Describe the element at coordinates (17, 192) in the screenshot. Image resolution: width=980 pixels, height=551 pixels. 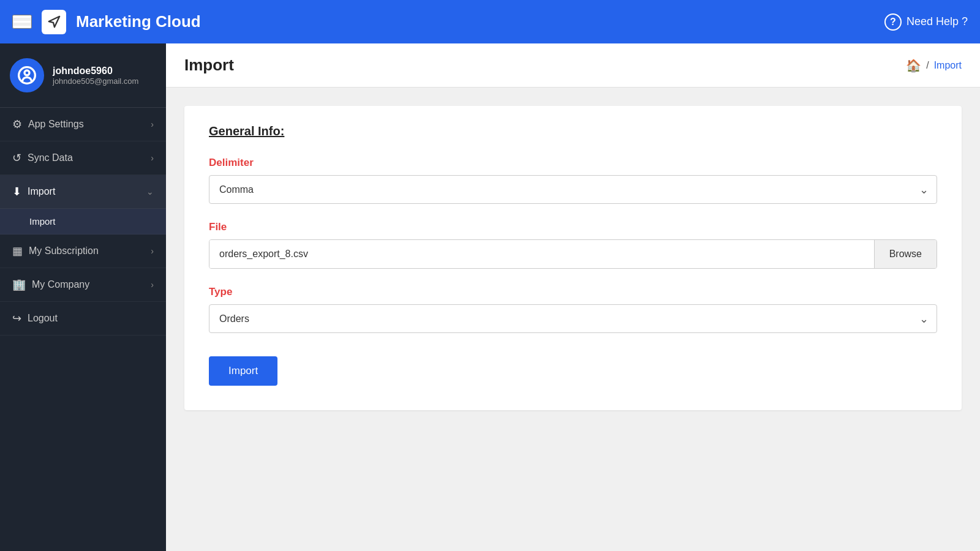
I see `download-icon: ⬇` at that location.